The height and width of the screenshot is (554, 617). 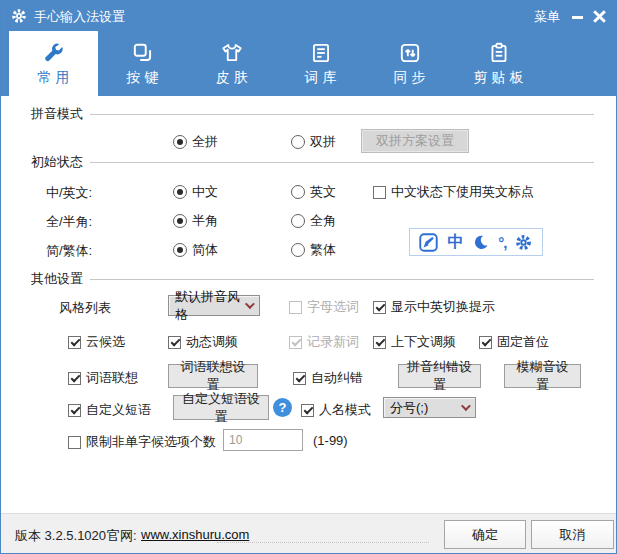 What do you see at coordinates (542, 376) in the screenshot?
I see `fuzzy-sound-settings-button: 模糊音设置` at bounding box center [542, 376].